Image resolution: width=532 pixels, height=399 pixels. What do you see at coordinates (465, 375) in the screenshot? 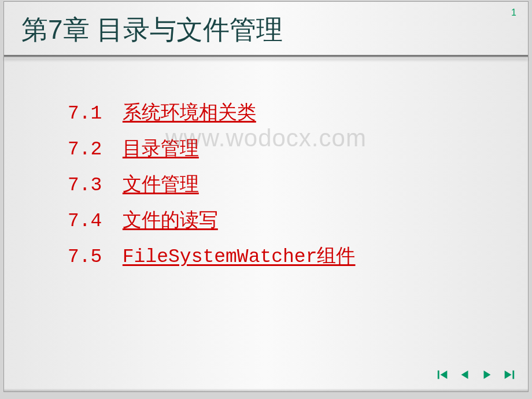
I see `triangle-left-icon` at bounding box center [465, 375].